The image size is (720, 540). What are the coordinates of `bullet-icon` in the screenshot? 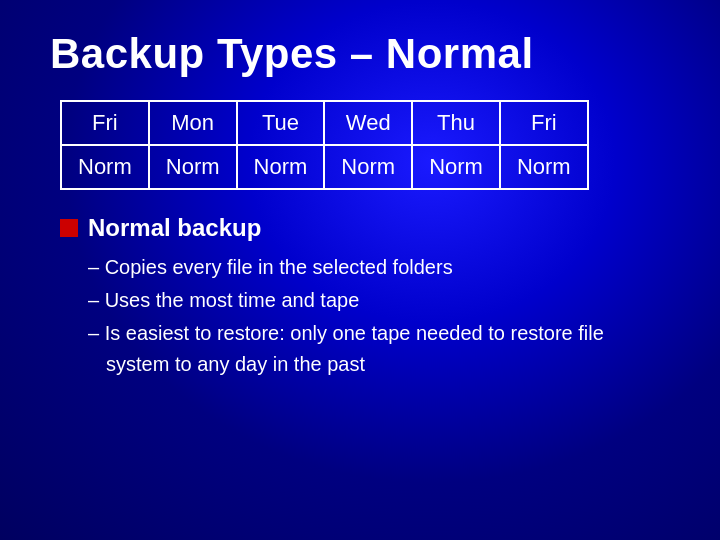 It's located at (69, 228).